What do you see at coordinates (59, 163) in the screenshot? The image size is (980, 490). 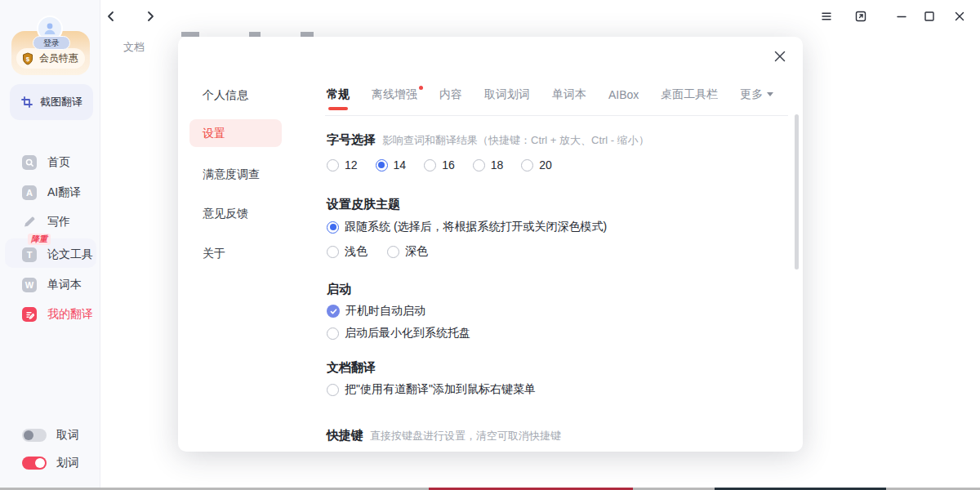 I see `sidebar-item-label: 首页` at bounding box center [59, 163].